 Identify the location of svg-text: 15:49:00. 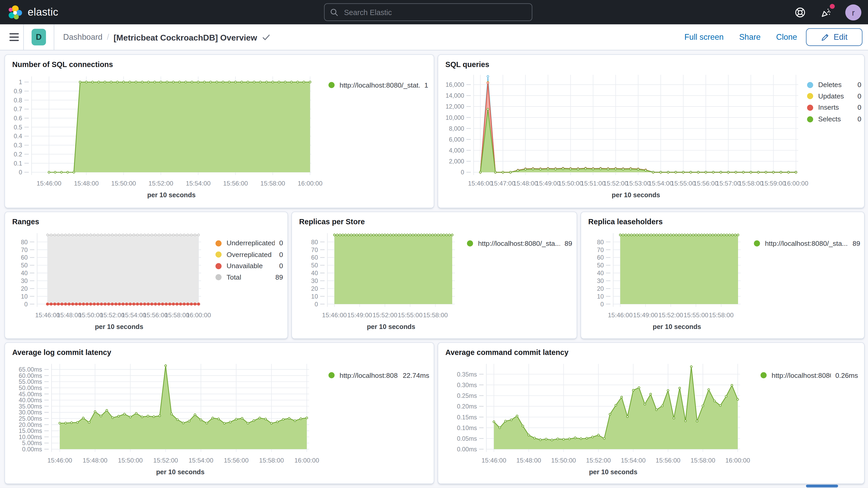
(646, 315).